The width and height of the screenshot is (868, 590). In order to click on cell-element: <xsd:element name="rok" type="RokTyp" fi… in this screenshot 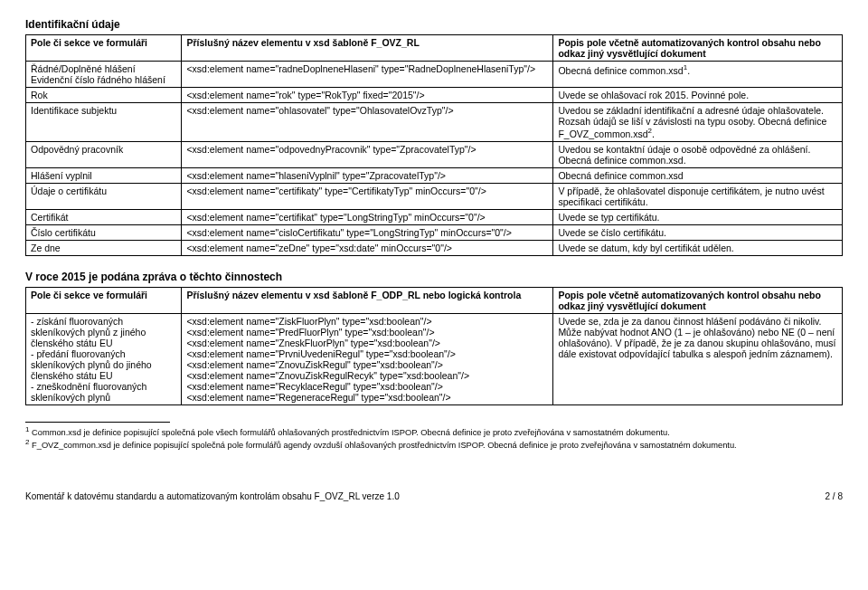, I will do `click(367, 96)`.